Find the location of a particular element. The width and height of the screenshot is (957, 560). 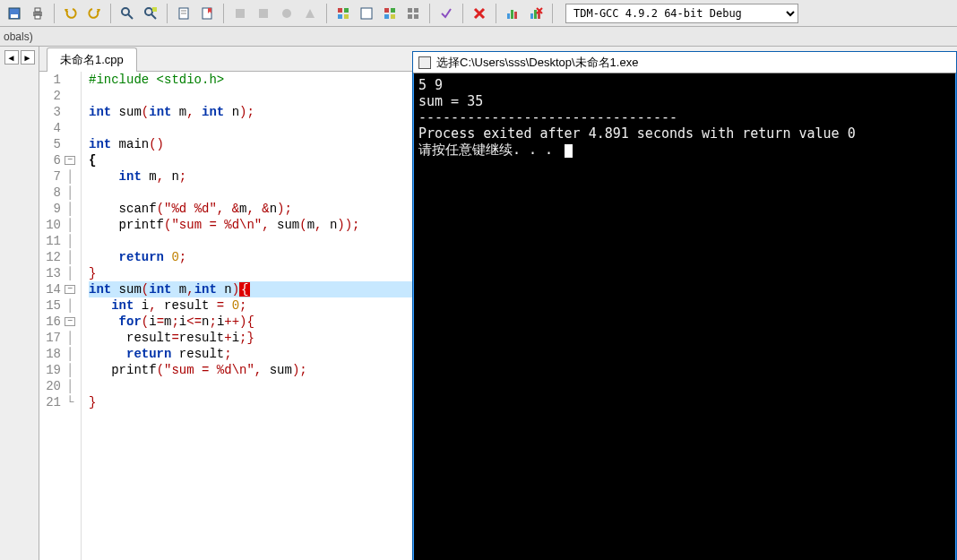

gutter: 1 2 3 4 5 6−7│8│9│10│11│12│13│14−15│16−1… is located at coordinates (61, 315).